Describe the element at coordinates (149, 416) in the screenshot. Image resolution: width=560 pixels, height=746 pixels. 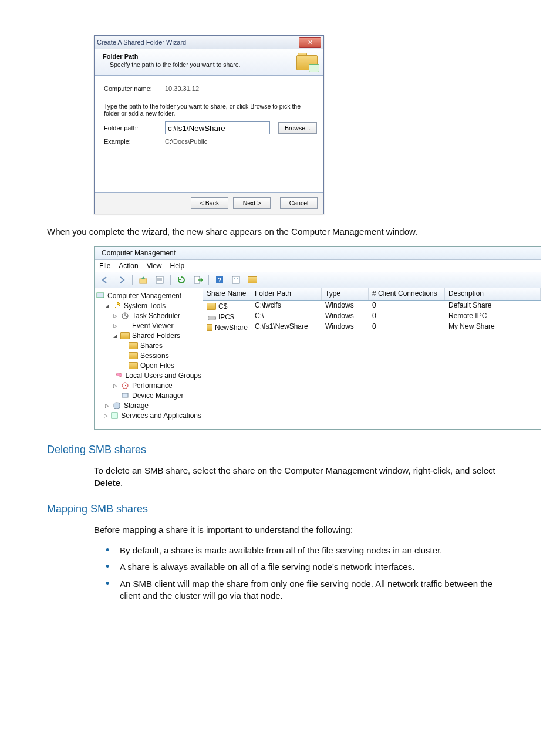
I see `tree-services: ▷ Services and Applications` at that location.